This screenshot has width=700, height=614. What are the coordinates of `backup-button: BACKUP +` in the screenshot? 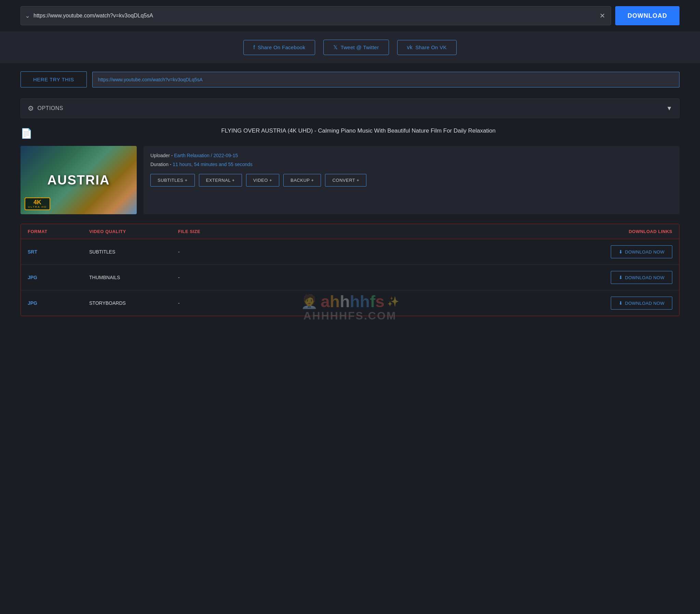 It's located at (302, 180).